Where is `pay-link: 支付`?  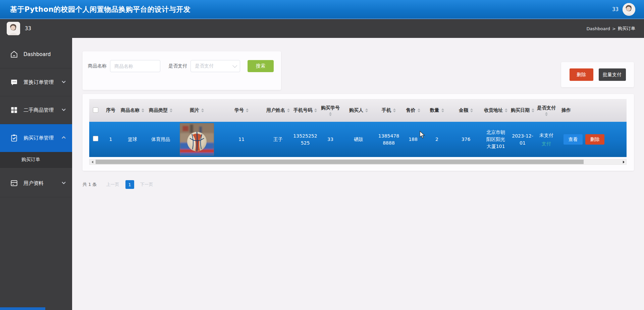 pay-link: 支付 is located at coordinates (546, 144).